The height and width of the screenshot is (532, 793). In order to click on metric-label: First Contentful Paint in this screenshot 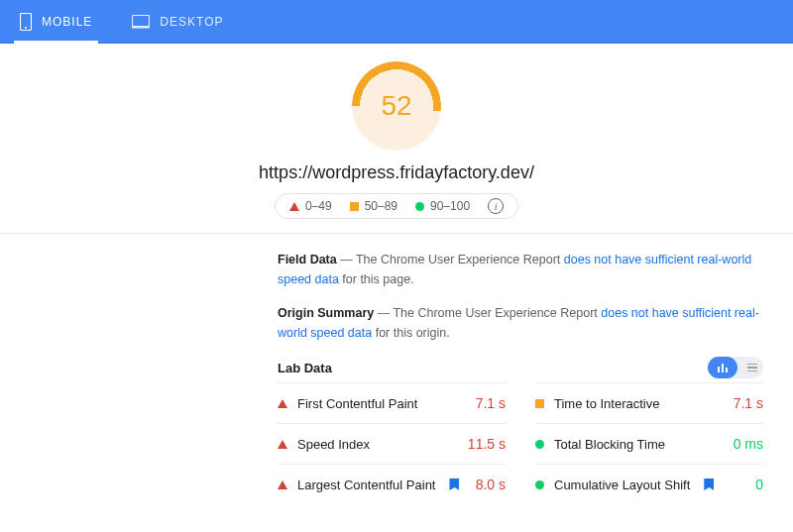, I will do `click(357, 404)`.